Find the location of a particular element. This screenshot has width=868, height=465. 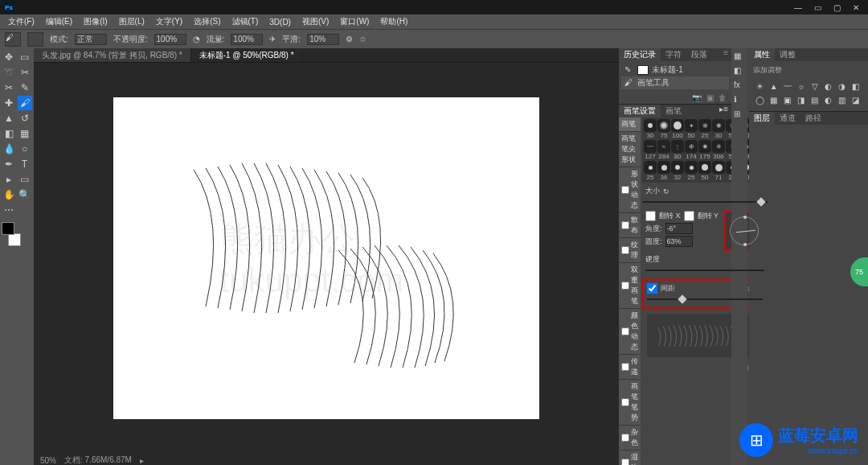

brush-cat-texture: 纹理 is located at coordinates (630, 251).